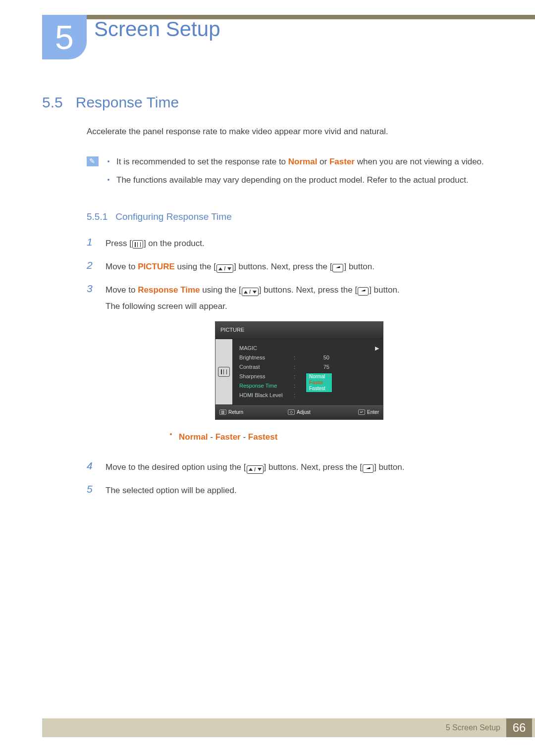 This screenshot has width=535, height=756. What do you see at coordinates (309, 349) in the screenshot?
I see `osd-row-magic: MAGIC ▶` at bounding box center [309, 349].